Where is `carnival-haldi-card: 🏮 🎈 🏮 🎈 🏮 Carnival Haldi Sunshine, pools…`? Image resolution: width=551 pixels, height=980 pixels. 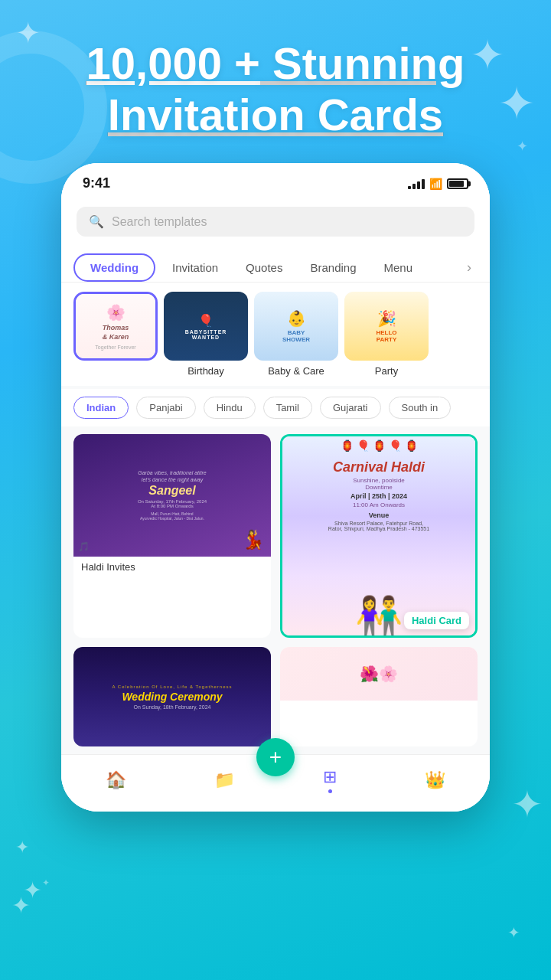
carnival-haldi-card: 🏮 🎈 🏮 🎈 🏮 Carnival Haldi Sunshine, pools… is located at coordinates (379, 536).